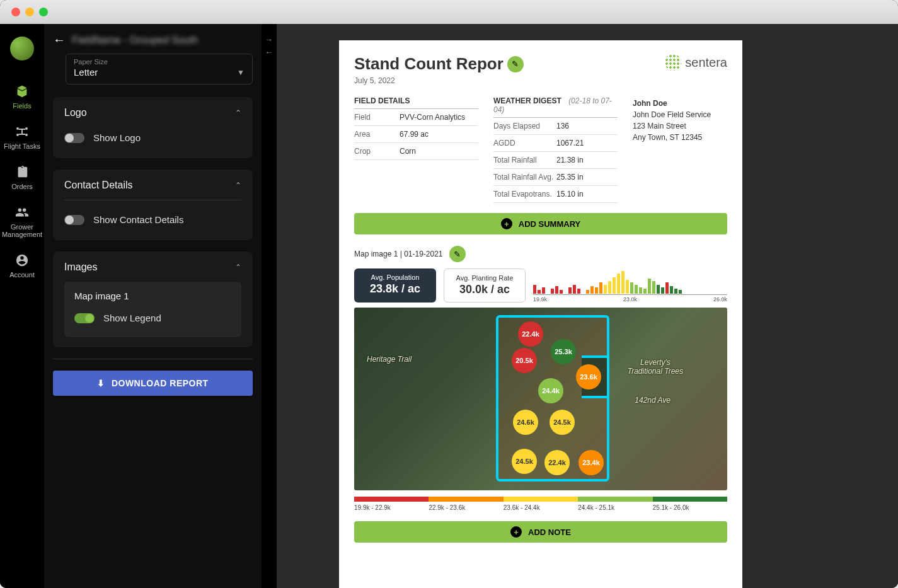 This screenshot has width=898, height=588. I want to click on arrow-left-icon: ←, so click(269, 52).